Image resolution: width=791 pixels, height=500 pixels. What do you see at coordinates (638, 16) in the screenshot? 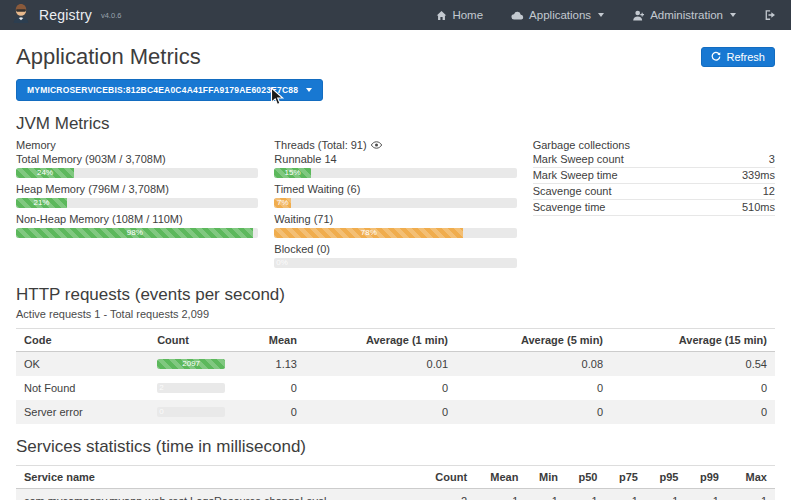
I see `user-plus-icon` at bounding box center [638, 16].